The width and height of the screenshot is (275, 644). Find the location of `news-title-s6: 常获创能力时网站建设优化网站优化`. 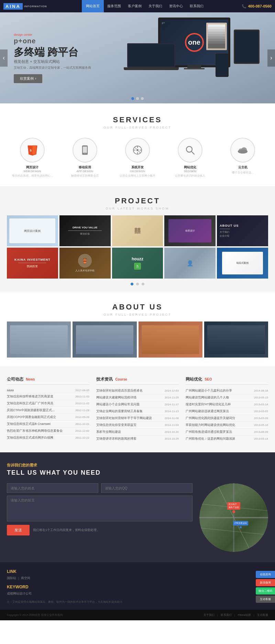

news-title-s6: 常获创能力时网站建设优化网站优化 is located at coordinates (219, 425).